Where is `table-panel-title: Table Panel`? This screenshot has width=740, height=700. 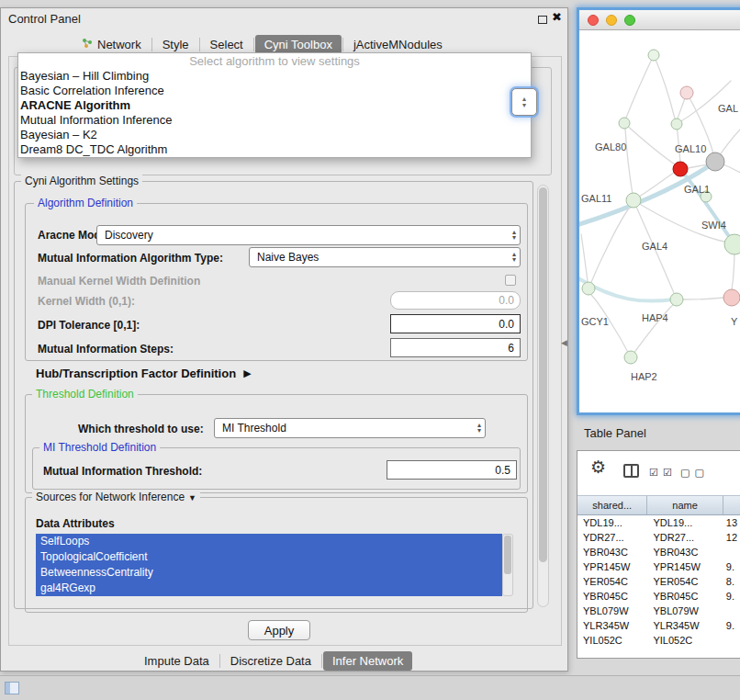 table-panel-title: Table Panel is located at coordinates (615, 434).